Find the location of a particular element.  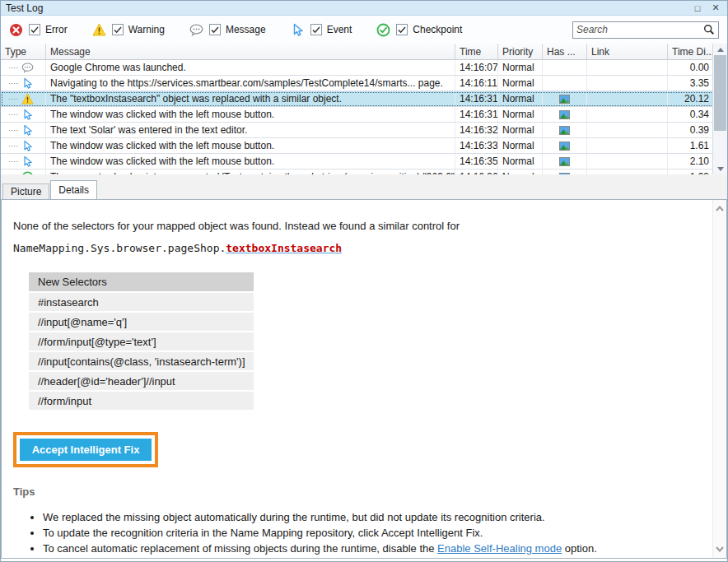

warning-filter-checkbox is located at coordinates (118, 30).